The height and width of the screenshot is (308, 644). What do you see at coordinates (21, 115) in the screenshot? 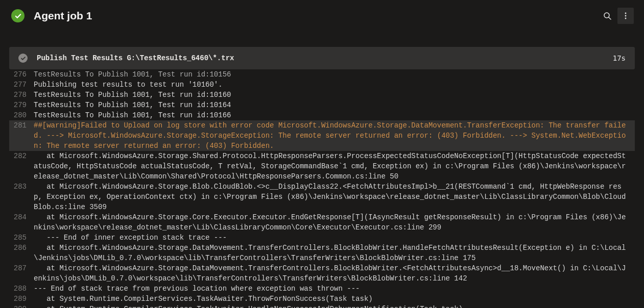
I see `line-number: 280` at bounding box center [21, 115].